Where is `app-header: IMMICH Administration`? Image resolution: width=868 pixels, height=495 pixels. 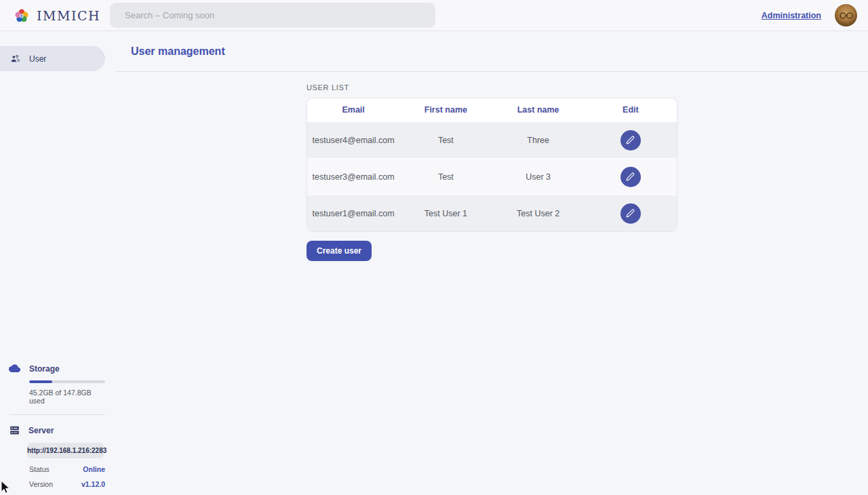
app-header: IMMICH Administration is located at coordinates (434, 16).